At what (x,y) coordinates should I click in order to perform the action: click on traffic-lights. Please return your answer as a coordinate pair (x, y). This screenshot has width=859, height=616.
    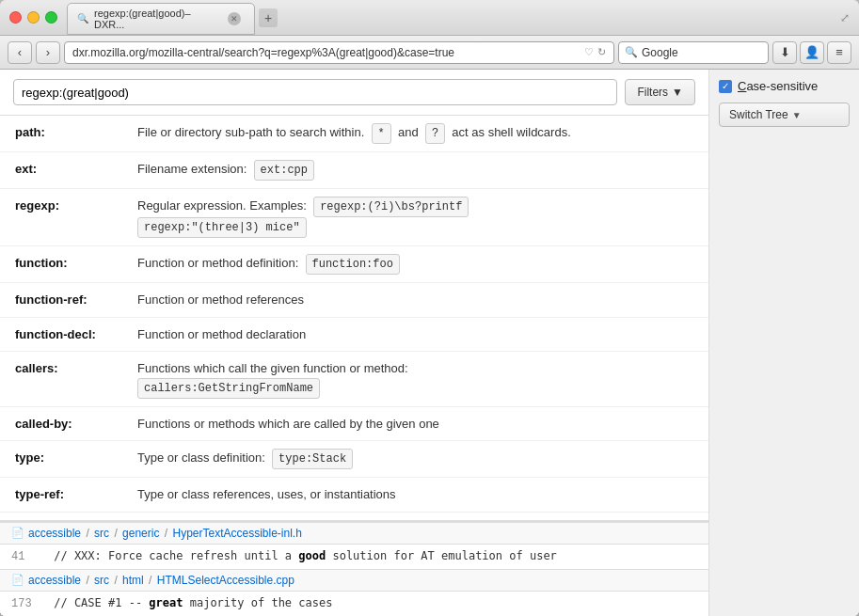
    Looking at the image, I should click on (34, 17).